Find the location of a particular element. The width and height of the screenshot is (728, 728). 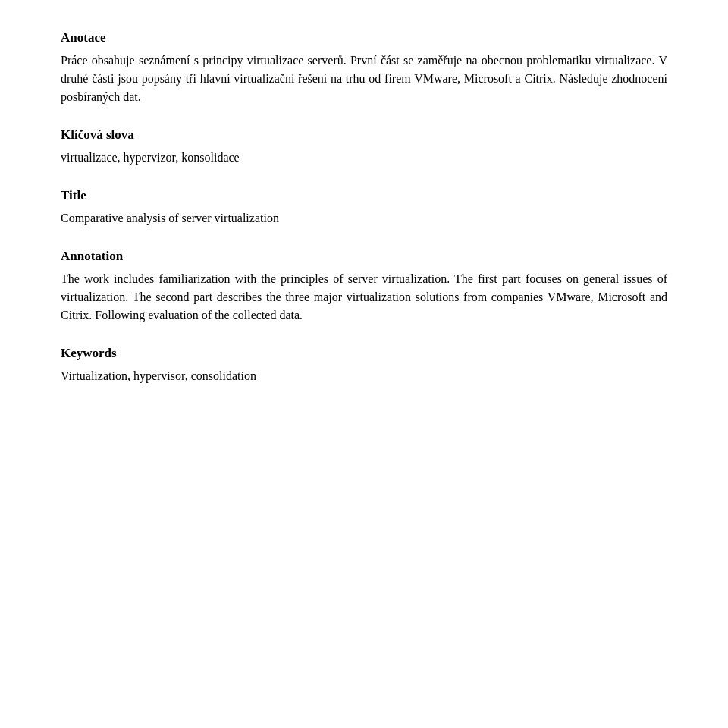

keywords-body: Virtualization, hypervisor, consolidatio… is located at coordinates (364, 376).